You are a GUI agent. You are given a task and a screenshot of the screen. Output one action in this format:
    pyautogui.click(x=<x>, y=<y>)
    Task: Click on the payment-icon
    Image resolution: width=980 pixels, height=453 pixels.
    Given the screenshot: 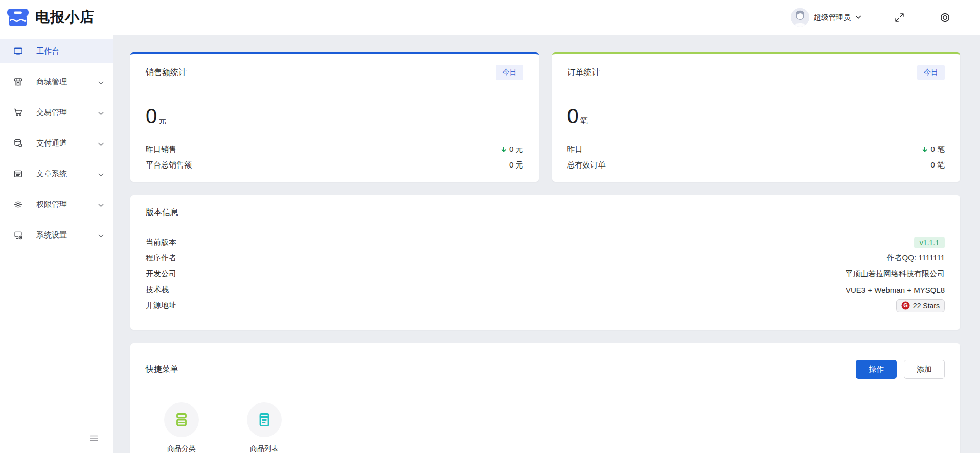 What is the action you would take?
    pyautogui.click(x=18, y=143)
    